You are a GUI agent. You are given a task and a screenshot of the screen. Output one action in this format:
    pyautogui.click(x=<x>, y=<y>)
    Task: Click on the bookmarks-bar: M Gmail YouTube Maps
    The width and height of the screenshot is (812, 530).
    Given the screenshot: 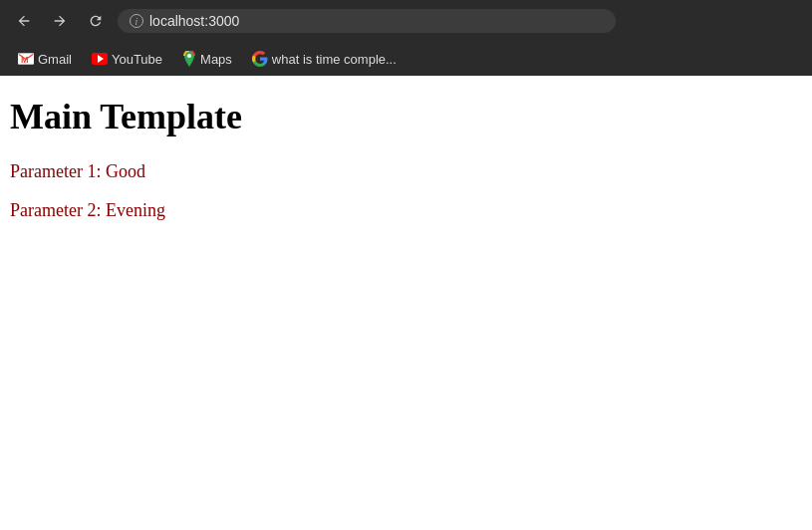 What is the action you would take?
    pyautogui.click(x=406, y=59)
    